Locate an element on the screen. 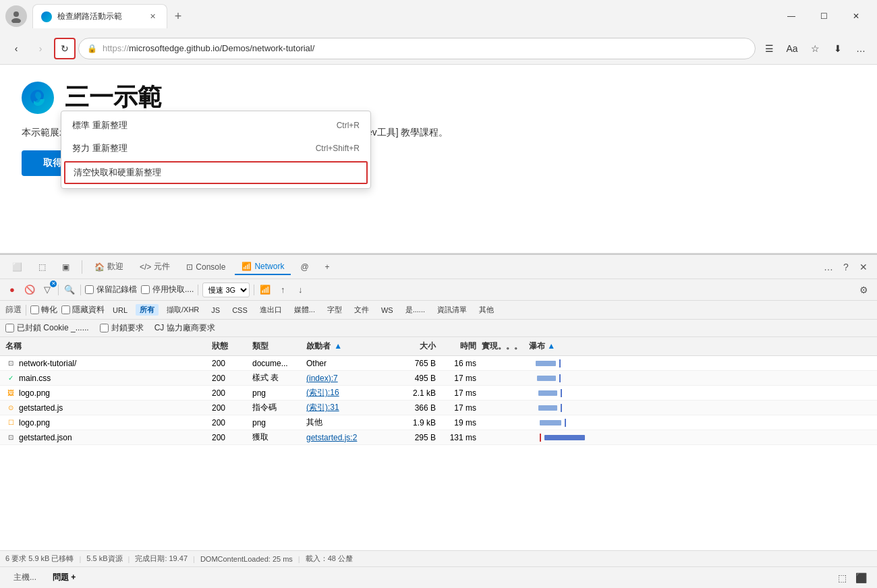 The width and height of the screenshot is (877, 588). tab-inspect: ⬚ is located at coordinates (42, 267).